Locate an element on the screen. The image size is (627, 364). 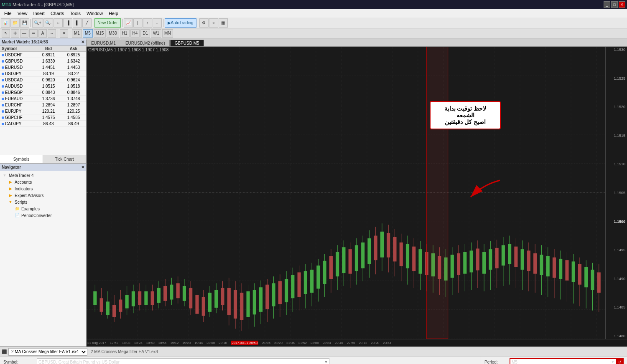
mw-row: CADJPY 86.43 86.49 is located at coordinates (43, 124).